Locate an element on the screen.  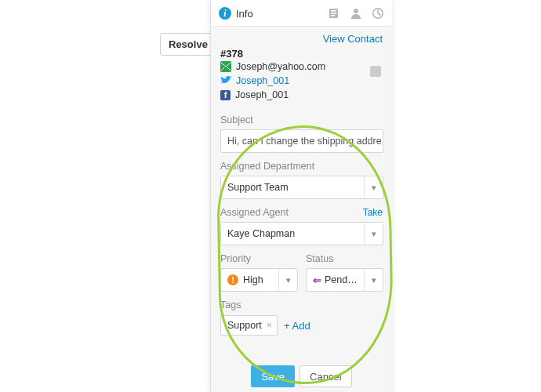
view-contact-link: View Contact is located at coordinates (353, 39).